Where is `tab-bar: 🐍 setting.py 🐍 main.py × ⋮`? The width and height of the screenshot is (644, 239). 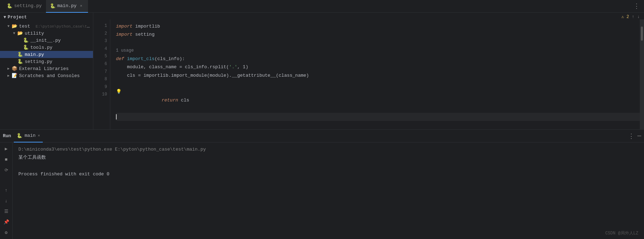 tab-bar: 🐍 setting.py 🐍 main.py × ⋮ is located at coordinates (322, 6).